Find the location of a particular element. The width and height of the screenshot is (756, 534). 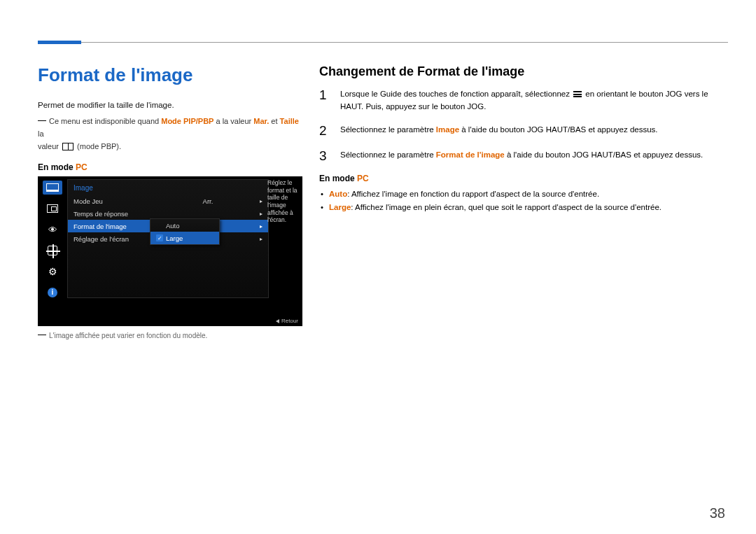

footnote: Ce menu est indisponible quand Mode PIP/… is located at coordinates (170, 134).